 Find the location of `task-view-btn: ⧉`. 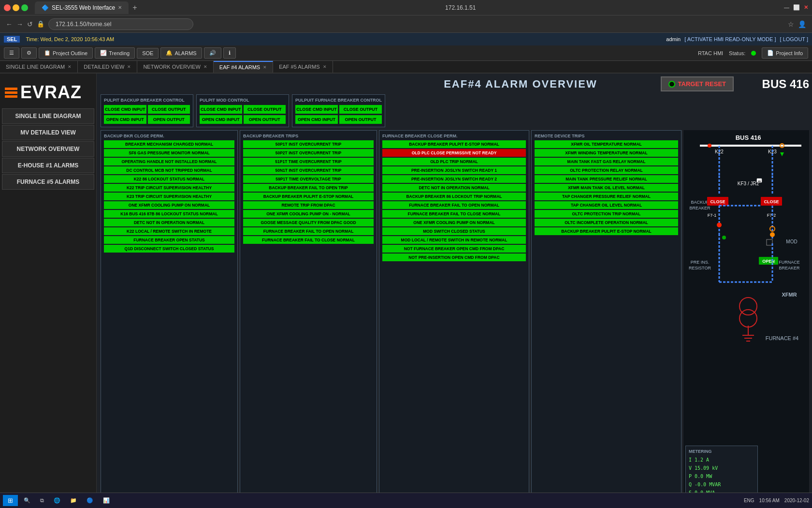

task-view-btn: ⧉ is located at coordinates (42, 500).